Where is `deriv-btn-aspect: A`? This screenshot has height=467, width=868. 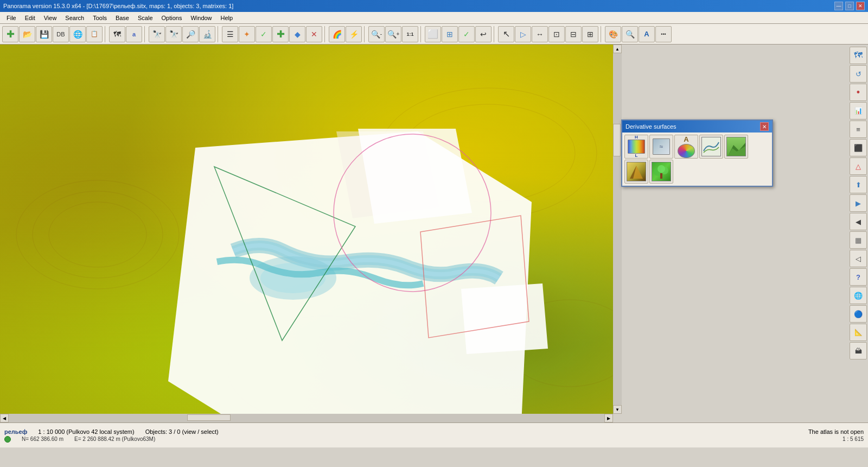
deriv-btn-aspect: A is located at coordinates (686, 147).